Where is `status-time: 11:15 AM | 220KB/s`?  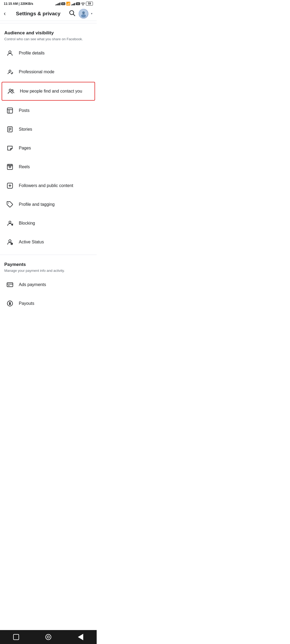 status-time: 11:15 AM | 220KB/s is located at coordinates (19, 4).